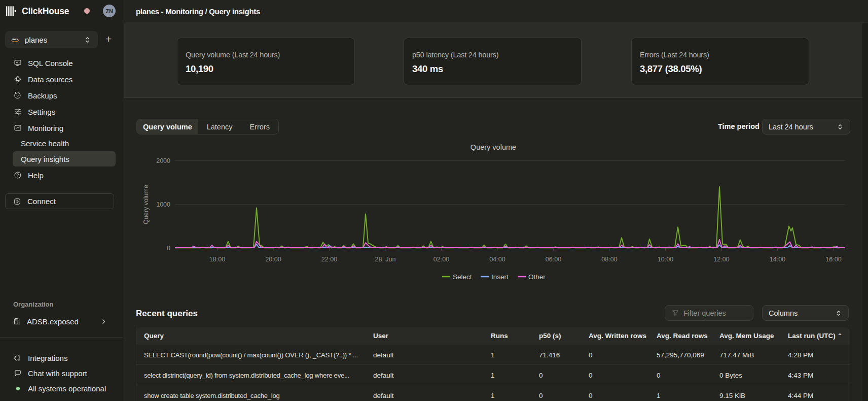 The height and width of the screenshot is (401, 868). I want to click on svg-text: 22:00, so click(330, 259).